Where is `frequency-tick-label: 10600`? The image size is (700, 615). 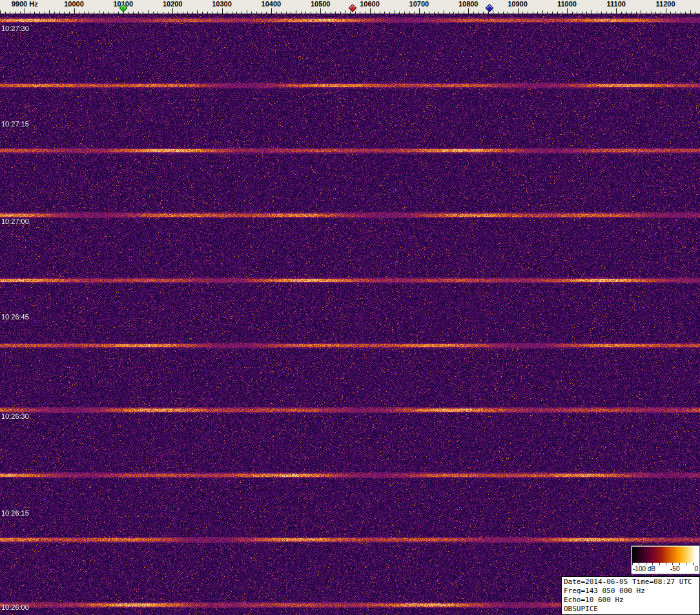
frequency-tick-label: 10600 is located at coordinates (369, 4).